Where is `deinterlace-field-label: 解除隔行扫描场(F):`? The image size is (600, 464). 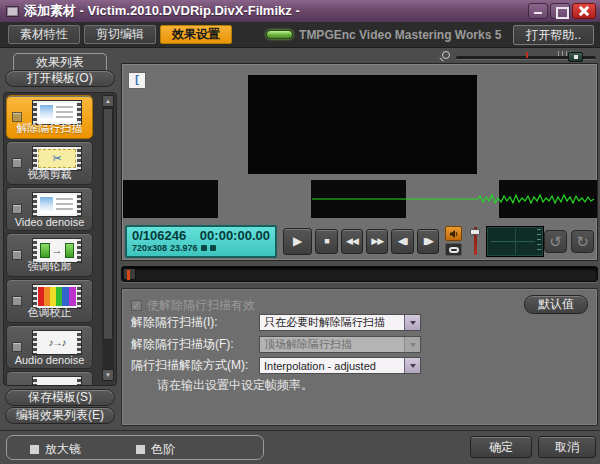 deinterlace-field-label: 解除隔行扫描场(F): is located at coordinates (195, 344).